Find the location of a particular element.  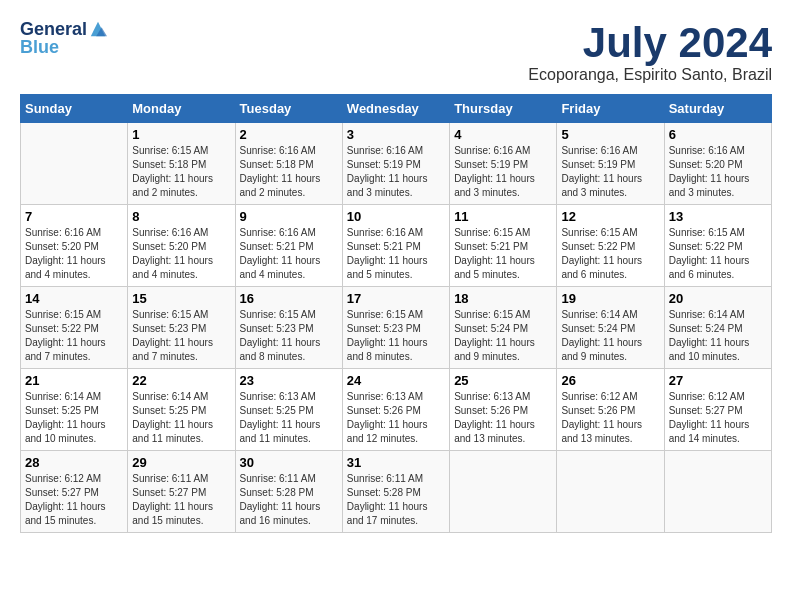

calendar-cell: 5Sunrise: 6:16 AM Sunset: 5:19 PM Daylig… is located at coordinates (610, 164).